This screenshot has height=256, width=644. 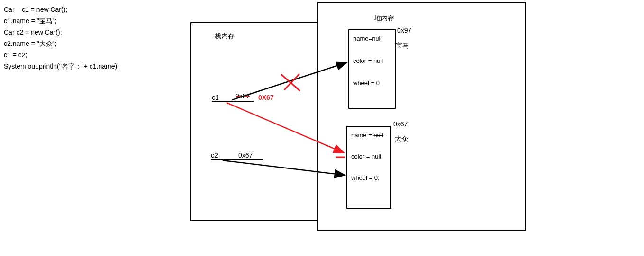 I want to click on heap-obj2-name-value: 大众, so click(x=401, y=139).